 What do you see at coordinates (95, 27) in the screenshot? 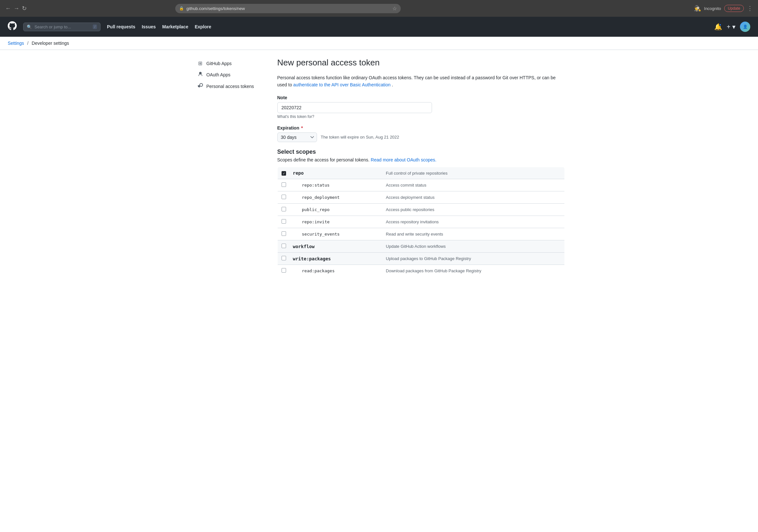
I see `search-slash: /` at bounding box center [95, 27].